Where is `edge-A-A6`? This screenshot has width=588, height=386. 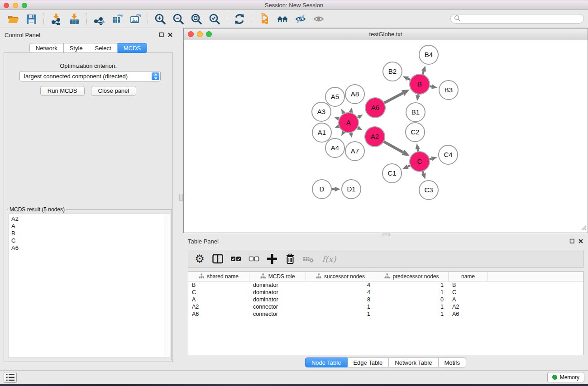
edge-A-A6 is located at coordinates (360, 117).